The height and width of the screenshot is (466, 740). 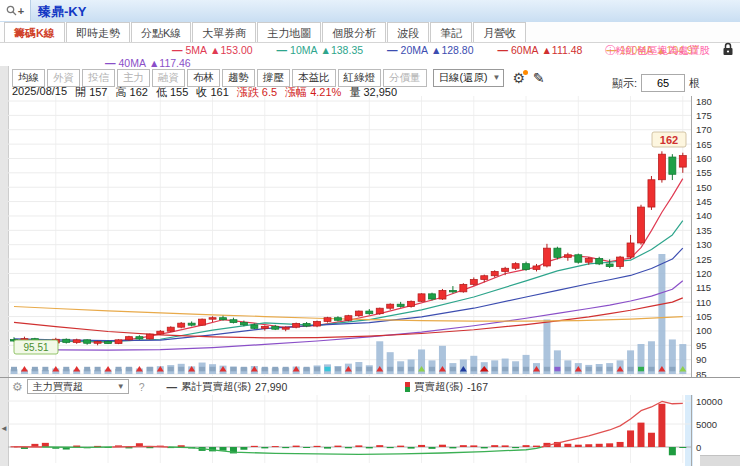 I want to click on display-count-input, so click(x=663, y=83).